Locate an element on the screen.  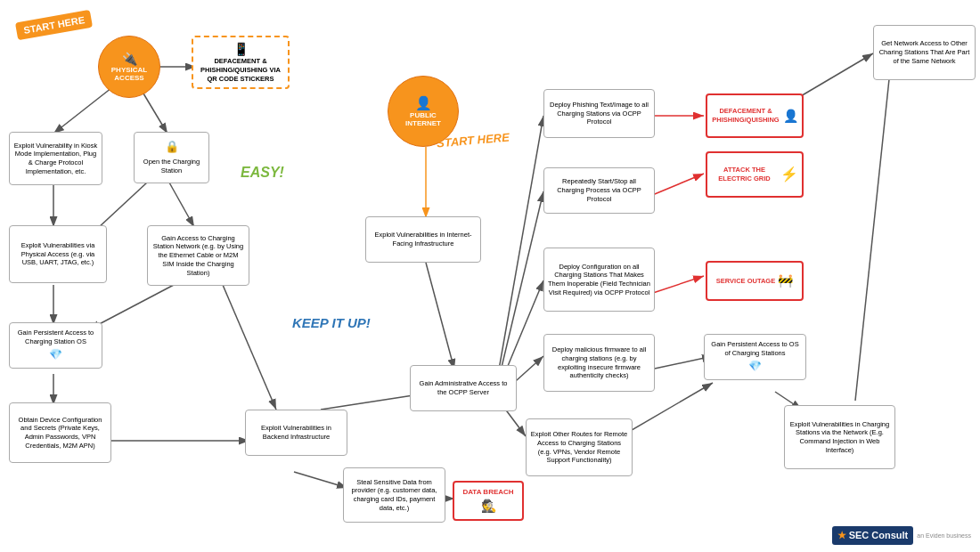
gain-access-network-node: Gain Access to Charging Station Network … is located at coordinates (198, 256).